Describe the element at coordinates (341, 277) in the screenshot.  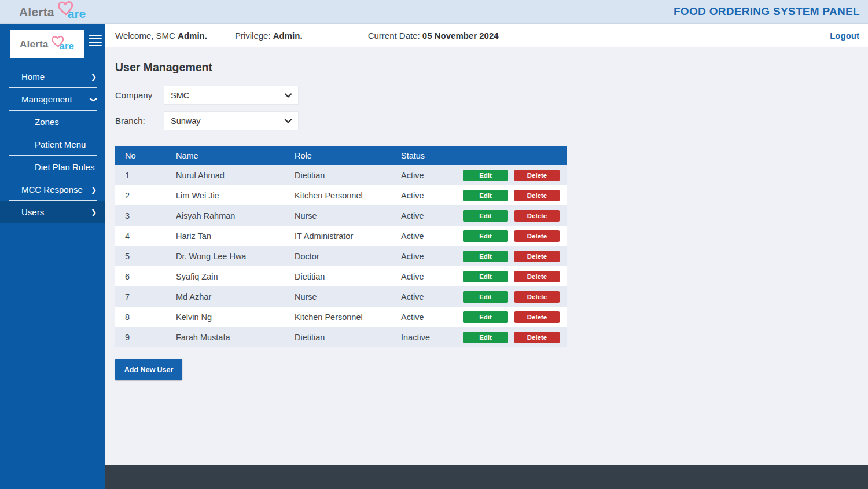
I see `table-row: 6 Syafiq Zain Dietitian Active Edit Dele…` at that location.